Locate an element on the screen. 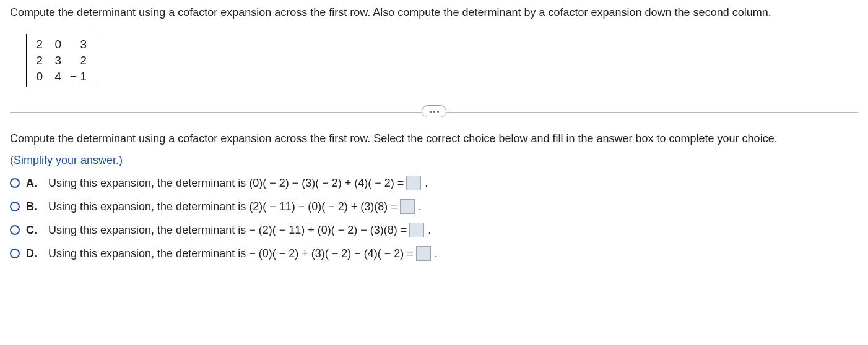  radio-c is located at coordinates (15, 230).